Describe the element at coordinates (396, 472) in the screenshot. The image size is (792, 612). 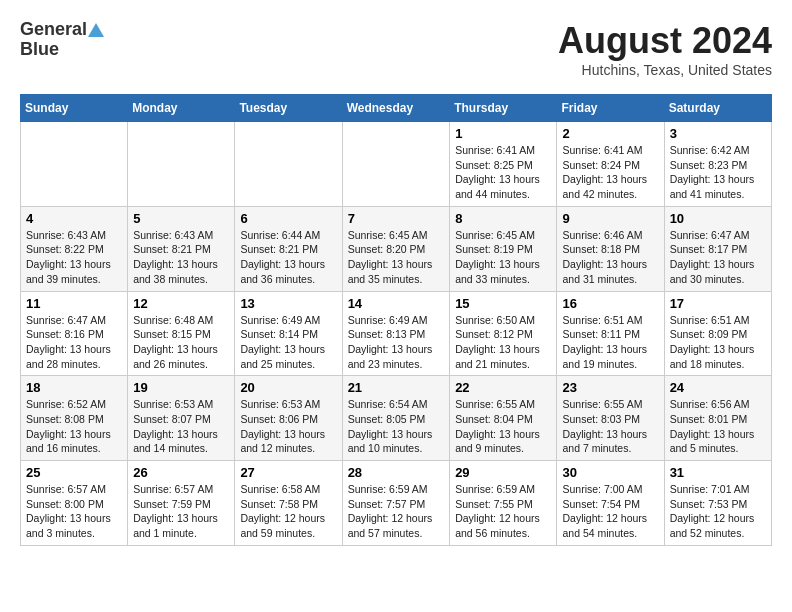
I see `day-number: 28` at that location.